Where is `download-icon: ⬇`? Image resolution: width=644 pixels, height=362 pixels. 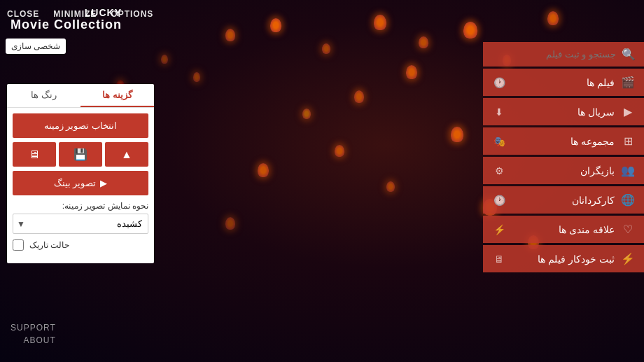 download-icon: ⬇ is located at coordinates (499, 112).